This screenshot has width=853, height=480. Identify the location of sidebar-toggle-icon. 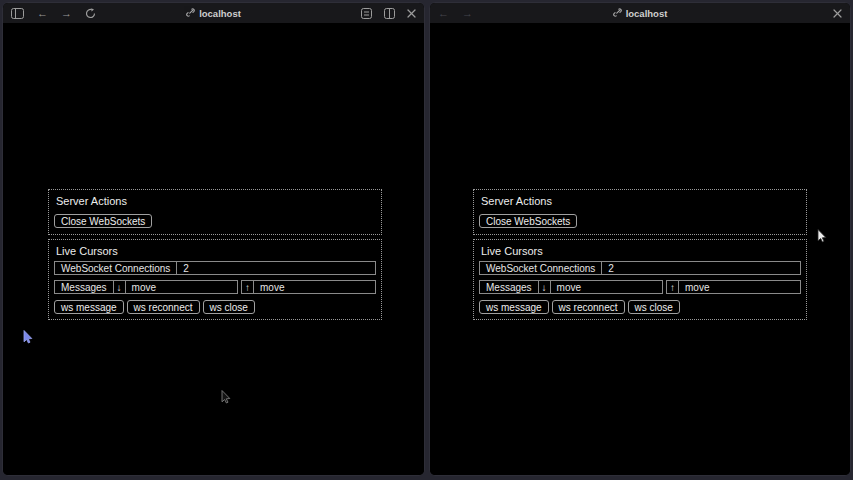
(18, 14).